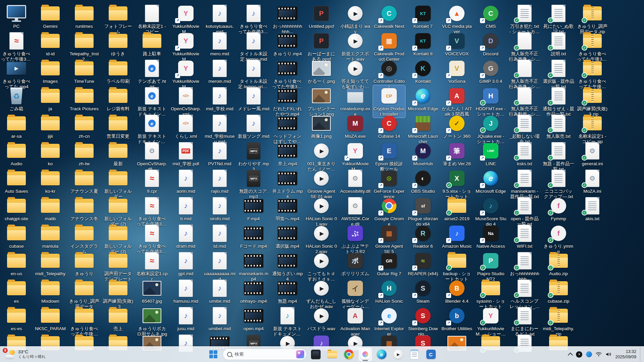  I want to click on desktop-icon: 羽笛へ.mp4, so click(287, 208).